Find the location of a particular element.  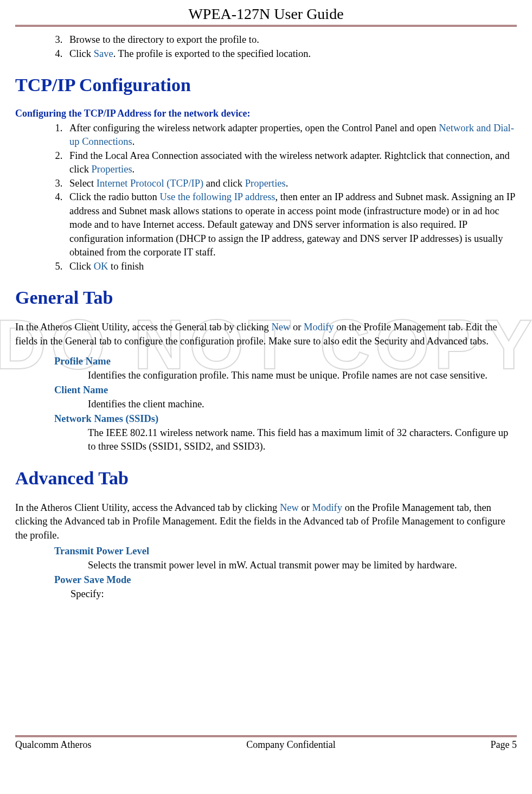

def-term: Network Names (SSIDs) is located at coordinates (285, 419).